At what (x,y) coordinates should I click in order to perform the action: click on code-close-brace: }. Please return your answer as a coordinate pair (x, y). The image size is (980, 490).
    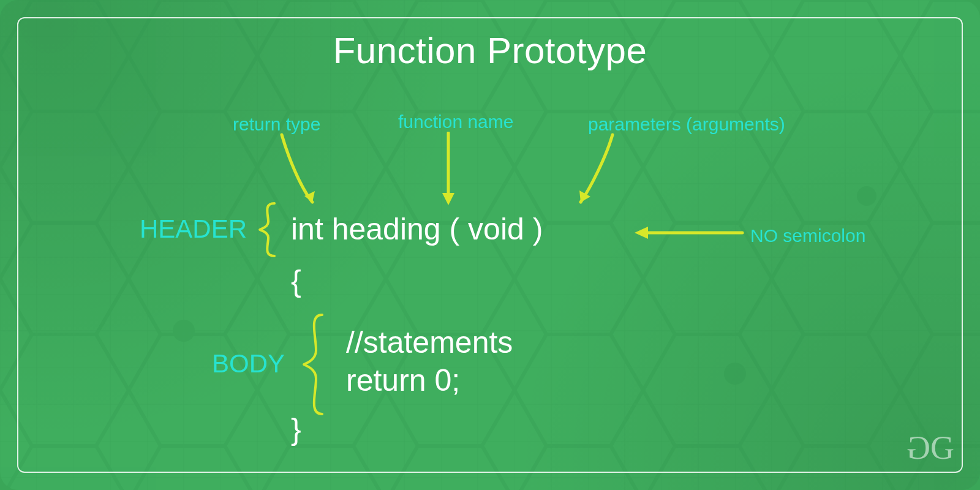
    Looking at the image, I should click on (296, 429).